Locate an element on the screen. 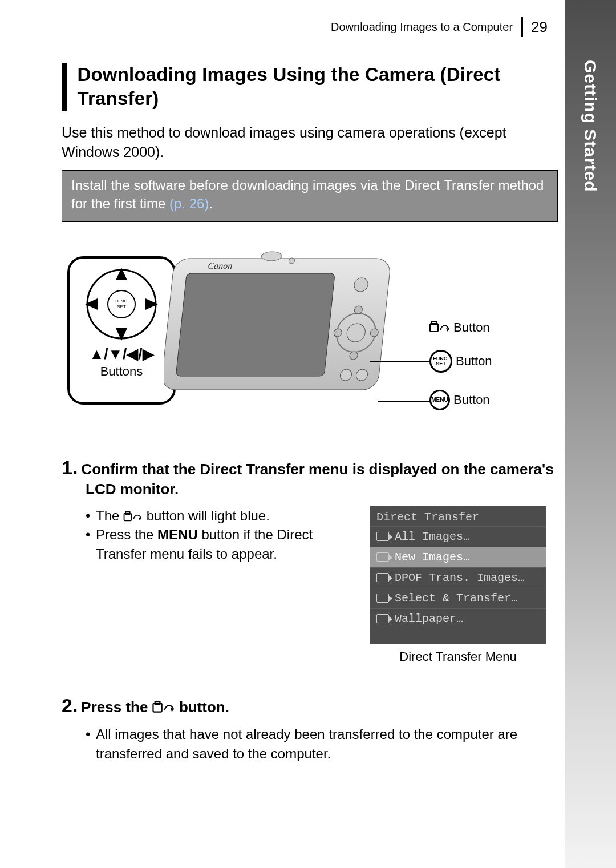 This screenshot has height=868, width=616. bullet-strong: MENU is located at coordinates (178, 534).